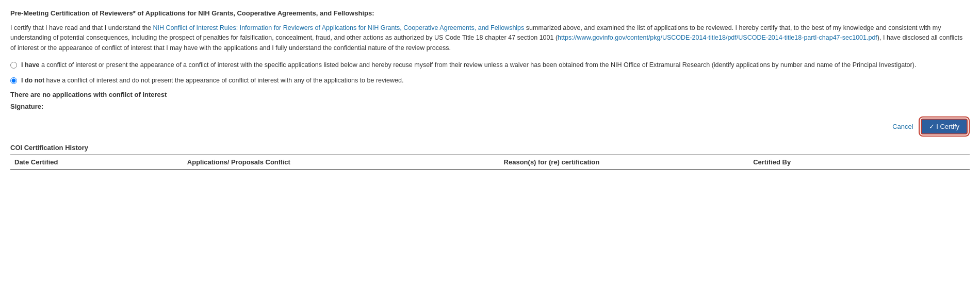 Image resolution: width=980 pixels, height=286 pixels. What do you see at coordinates (490, 162) in the screenshot?
I see `table-header-row: Date Certified Applications/ Proposals C…` at bounding box center [490, 162].